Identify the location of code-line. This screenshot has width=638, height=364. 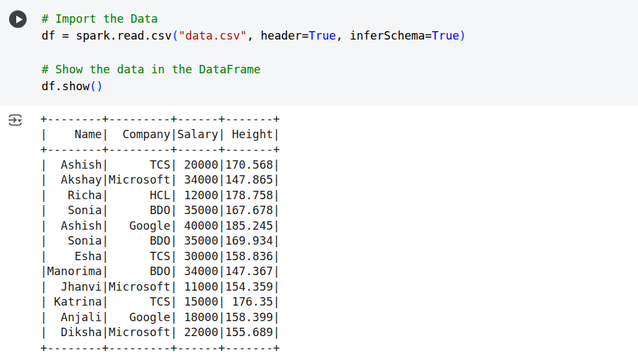
(253, 53).